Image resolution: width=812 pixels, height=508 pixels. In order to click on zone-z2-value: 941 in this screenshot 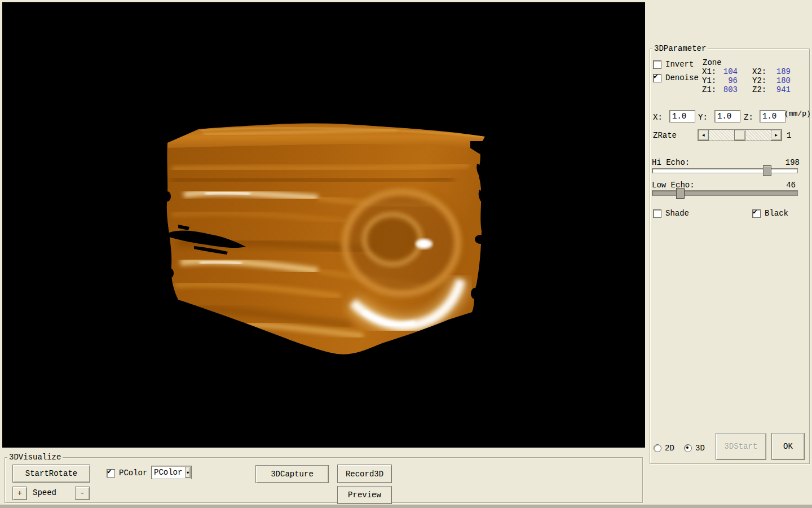, I will do `click(780, 90)`.